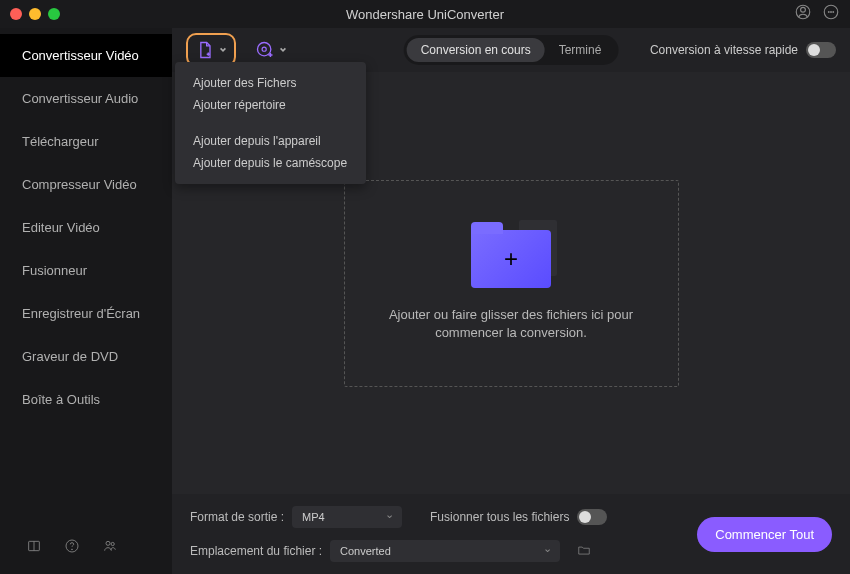  I want to click on high-speed-label: Conversion à vitesse rapide, so click(724, 50).